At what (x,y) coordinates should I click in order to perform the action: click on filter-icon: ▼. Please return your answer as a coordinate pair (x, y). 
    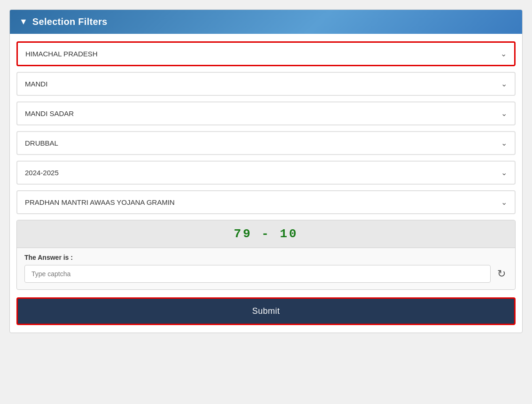
    Looking at the image, I should click on (23, 22).